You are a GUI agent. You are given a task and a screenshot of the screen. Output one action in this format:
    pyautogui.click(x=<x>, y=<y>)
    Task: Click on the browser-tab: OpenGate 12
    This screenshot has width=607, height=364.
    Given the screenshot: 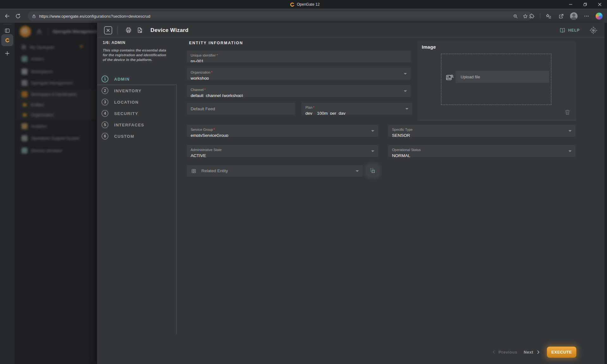 What is the action you would take?
    pyautogui.click(x=305, y=4)
    